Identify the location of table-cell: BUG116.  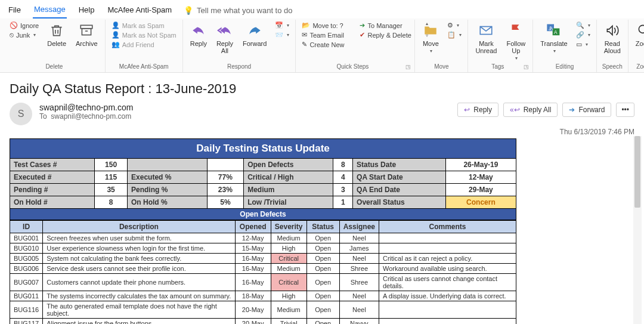
(26, 310).